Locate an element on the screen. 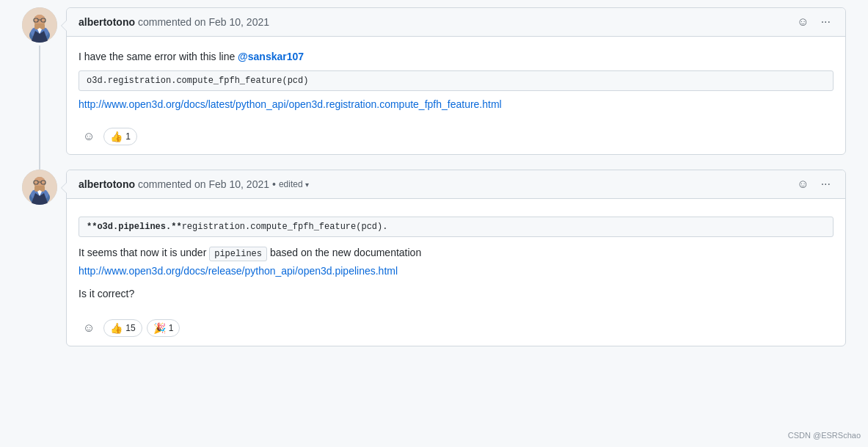 The width and height of the screenshot is (868, 447). link-1: http://www.open3d.org/docs/latest/python… is located at coordinates (291, 104).